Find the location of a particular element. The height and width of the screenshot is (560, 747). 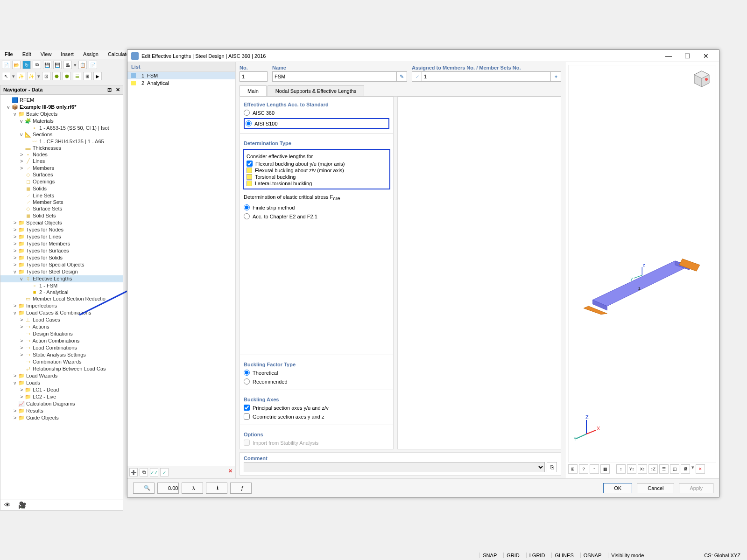

radio-chapter-e2 is located at coordinates (247, 217).